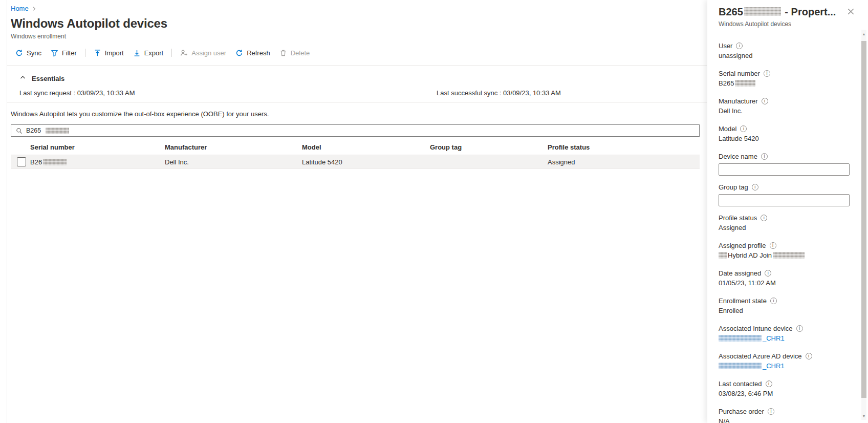 This screenshot has height=423, width=868. Describe the element at coordinates (106, 93) in the screenshot. I see `last-sync-request-value: 03/09/23, 10:33 AM` at that location.